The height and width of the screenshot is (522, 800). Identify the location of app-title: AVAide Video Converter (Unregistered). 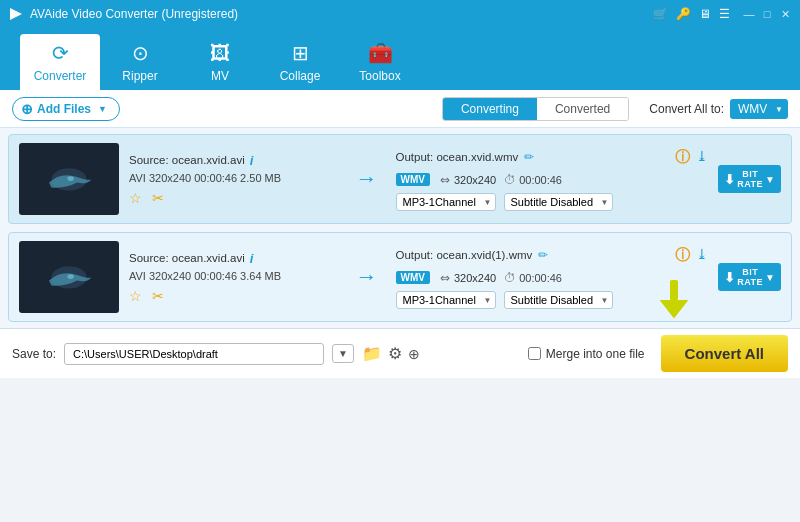
(342, 14).